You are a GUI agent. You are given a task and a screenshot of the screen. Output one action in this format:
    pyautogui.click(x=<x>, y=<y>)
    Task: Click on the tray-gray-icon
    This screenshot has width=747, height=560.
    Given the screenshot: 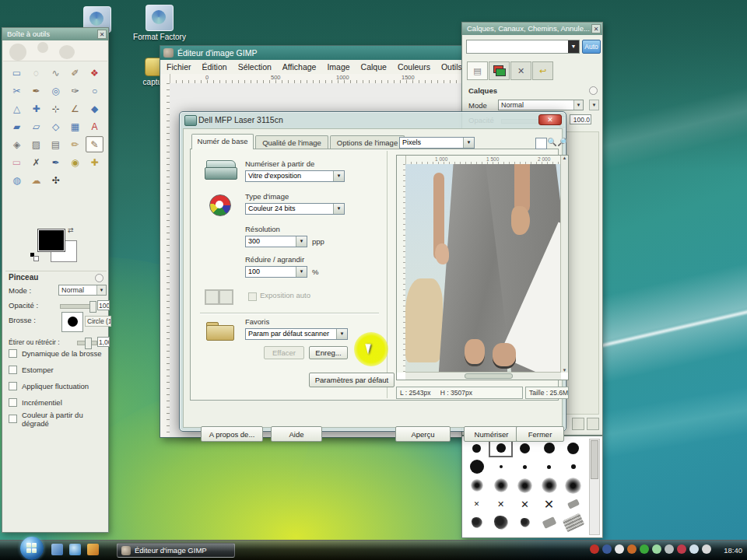 What is the action you would take?
    pyautogui.click(x=669, y=549)
    